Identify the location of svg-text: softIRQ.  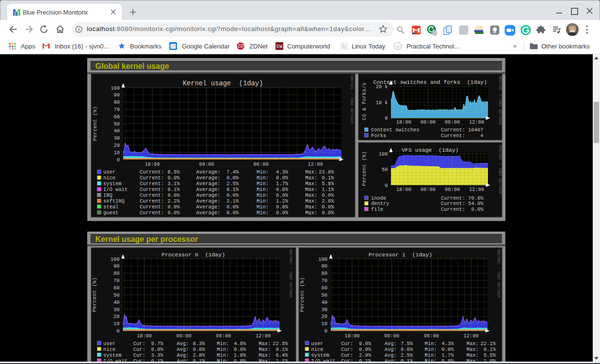
(114, 201).